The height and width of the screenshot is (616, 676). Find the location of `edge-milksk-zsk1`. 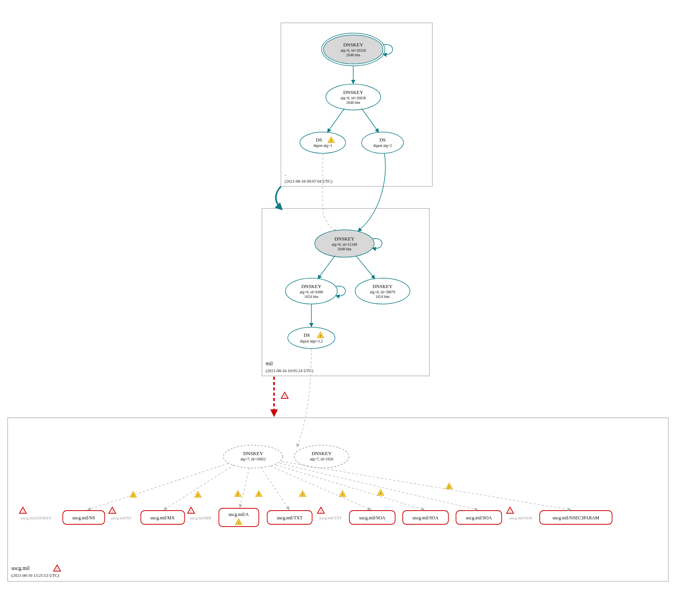

edge-milksk-zsk1 is located at coordinates (327, 267).